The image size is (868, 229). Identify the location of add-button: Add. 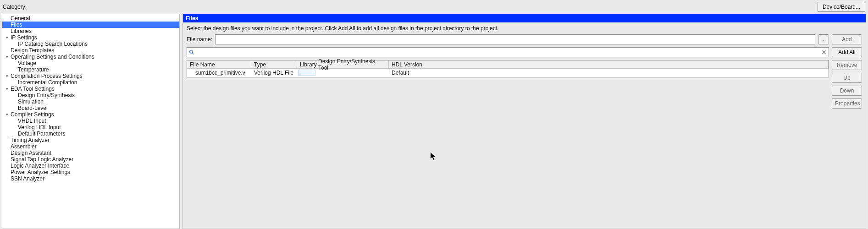
(847, 39).